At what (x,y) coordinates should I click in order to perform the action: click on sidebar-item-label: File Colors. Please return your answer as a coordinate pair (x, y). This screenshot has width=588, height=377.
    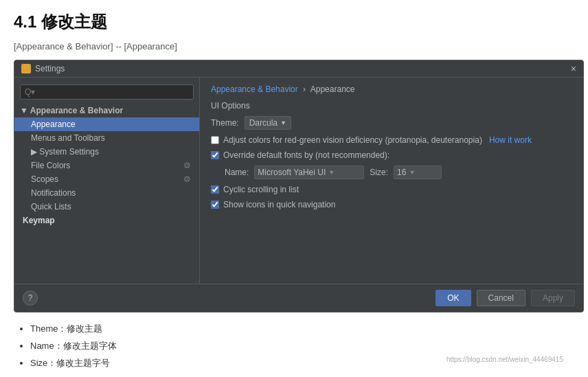
    Looking at the image, I should click on (51, 165).